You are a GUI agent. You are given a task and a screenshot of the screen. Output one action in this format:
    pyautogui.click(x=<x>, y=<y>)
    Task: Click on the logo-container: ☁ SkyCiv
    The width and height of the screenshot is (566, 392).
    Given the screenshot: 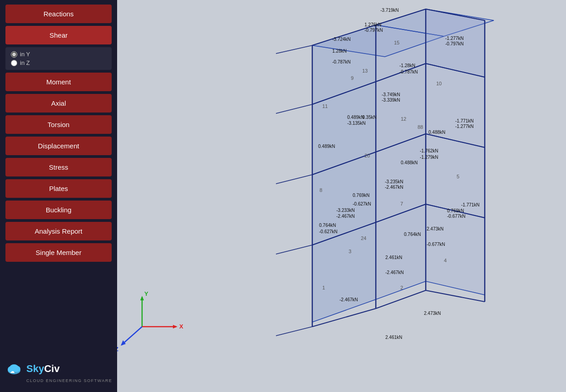 What is the action you would take?
    pyautogui.click(x=33, y=369)
    